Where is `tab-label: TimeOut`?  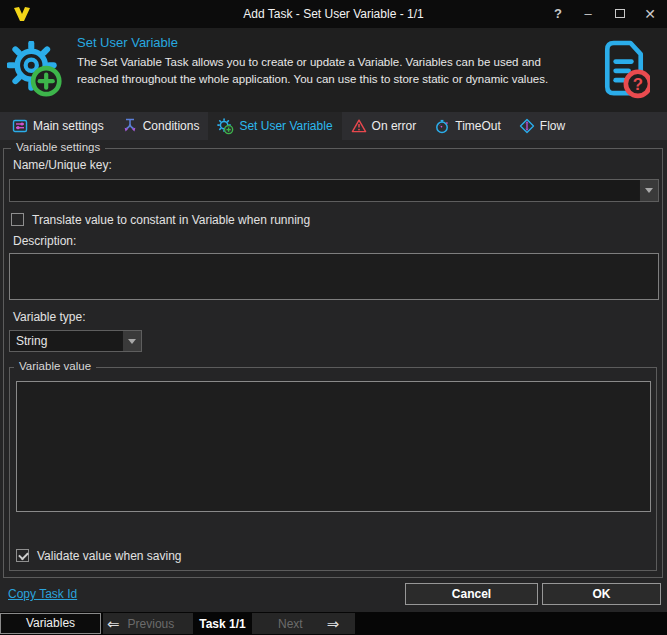 tab-label: TimeOut is located at coordinates (478, 126).